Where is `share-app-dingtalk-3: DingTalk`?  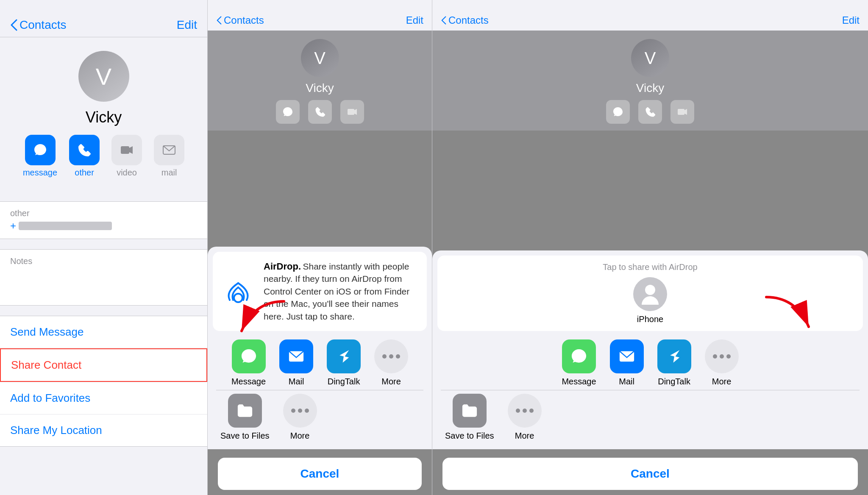 share-app-dingtalk-3: DingTalk is located at coordinates (674, 363).